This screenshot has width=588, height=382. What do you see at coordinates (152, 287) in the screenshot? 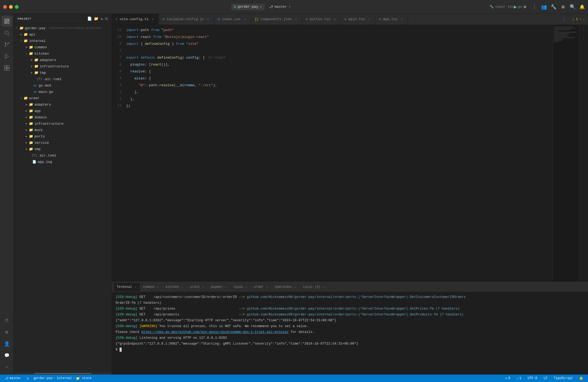
I see `terminal-tab-common: common ✕` at bounding box center [152, 287].